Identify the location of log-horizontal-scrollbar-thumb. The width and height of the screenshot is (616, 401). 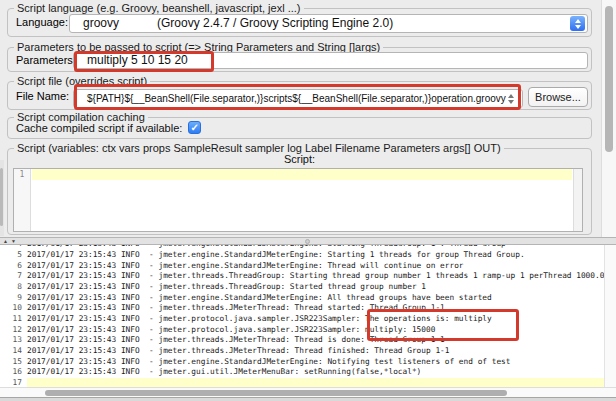
(276, 393).